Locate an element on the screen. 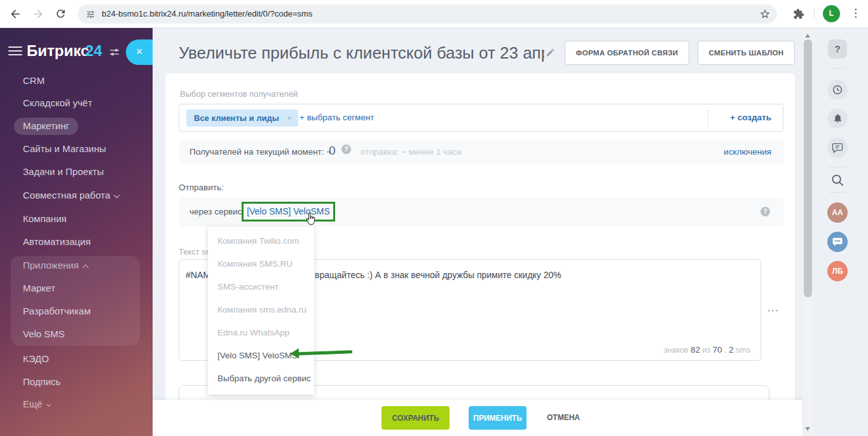 This screenshot has width=868, height=436. sms-text-fragment-left: #NAM is located at coordinates (198, 275).